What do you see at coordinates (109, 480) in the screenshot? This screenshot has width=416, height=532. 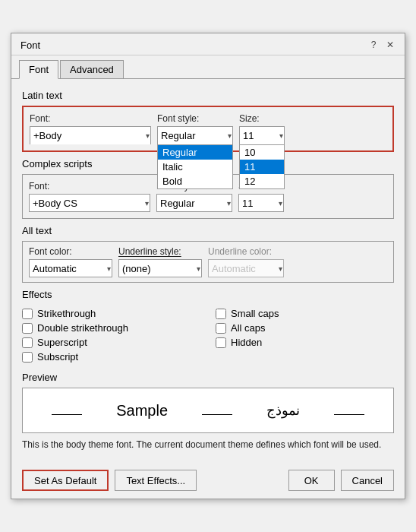 I see `btn-group-left: Set As Default Text Effects...` at bounding box center [109, 480].